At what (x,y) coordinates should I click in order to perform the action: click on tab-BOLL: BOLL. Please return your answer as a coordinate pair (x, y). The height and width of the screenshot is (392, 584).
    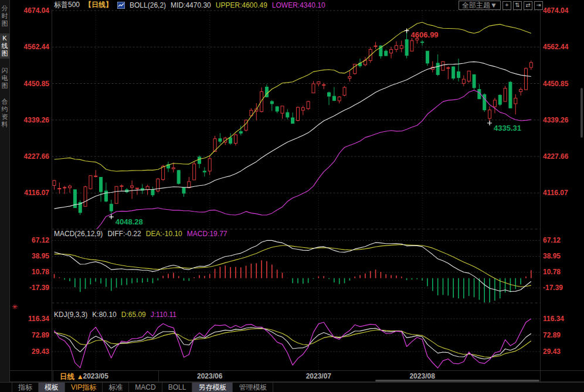
    Looking at the image, I should click on (178, 387).